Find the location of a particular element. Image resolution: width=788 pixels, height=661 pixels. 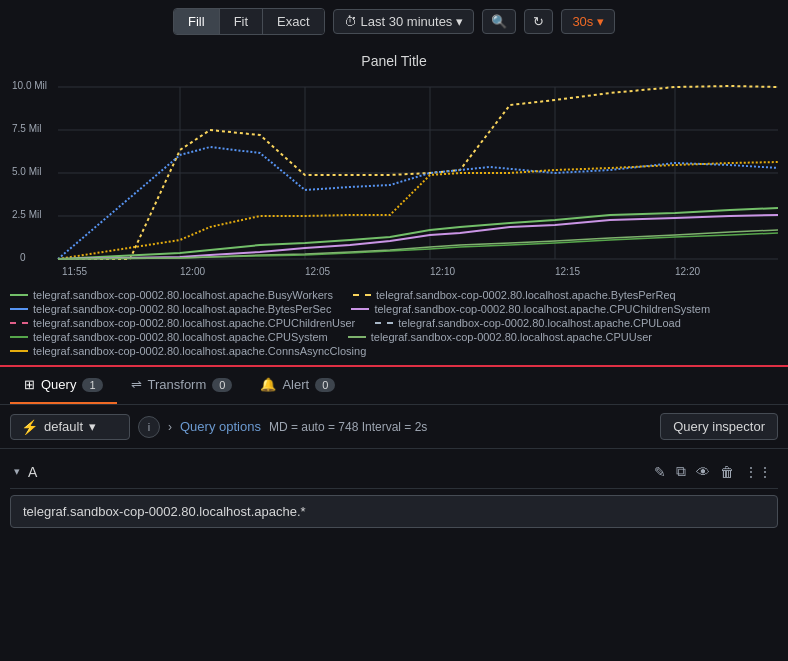

query-a-label: A is located at coordinates (32, 472).